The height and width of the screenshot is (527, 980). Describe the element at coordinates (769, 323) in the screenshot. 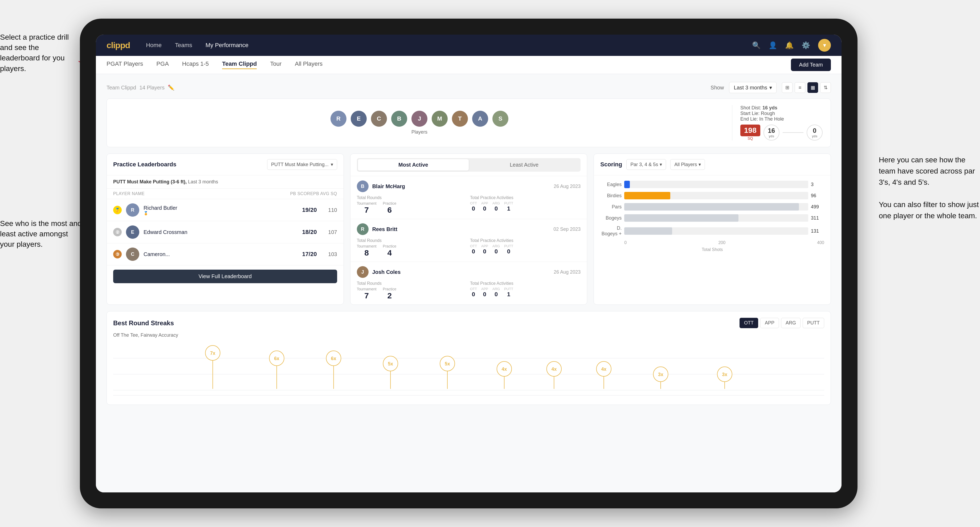

I see `streak-filter-app: APP` at that location.